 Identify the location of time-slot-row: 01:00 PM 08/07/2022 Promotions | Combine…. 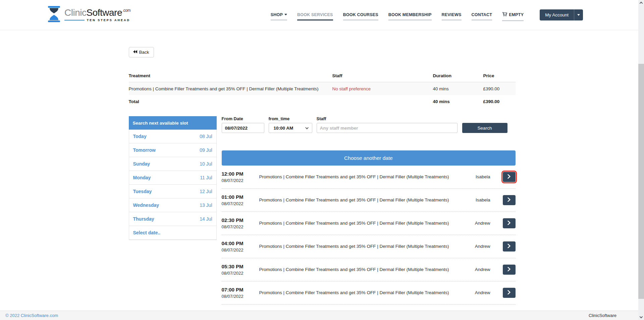
(369, 200).